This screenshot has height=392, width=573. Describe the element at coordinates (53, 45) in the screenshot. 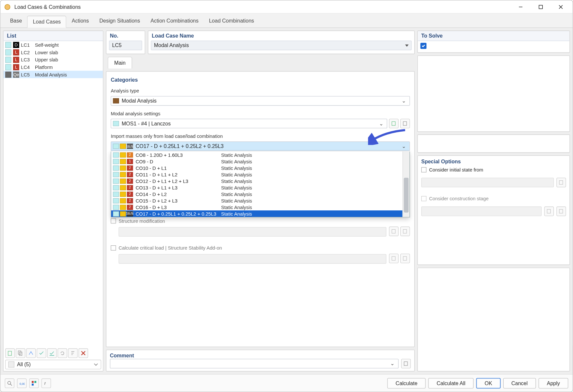

I see `list-item: D LC1 Self-weight` at that location.